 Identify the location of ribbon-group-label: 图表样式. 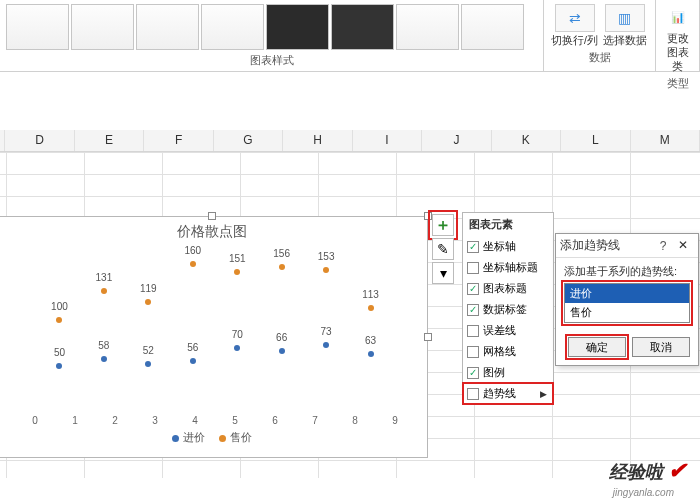
(272, 61).